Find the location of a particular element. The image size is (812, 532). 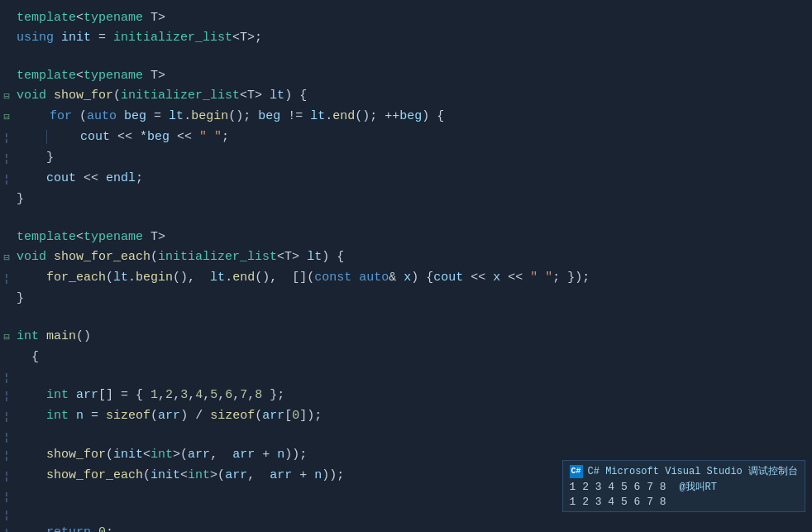

line-content-14: for_each(lt.begin(), lt.end(), [](const … is located at coordinates (413, 278).